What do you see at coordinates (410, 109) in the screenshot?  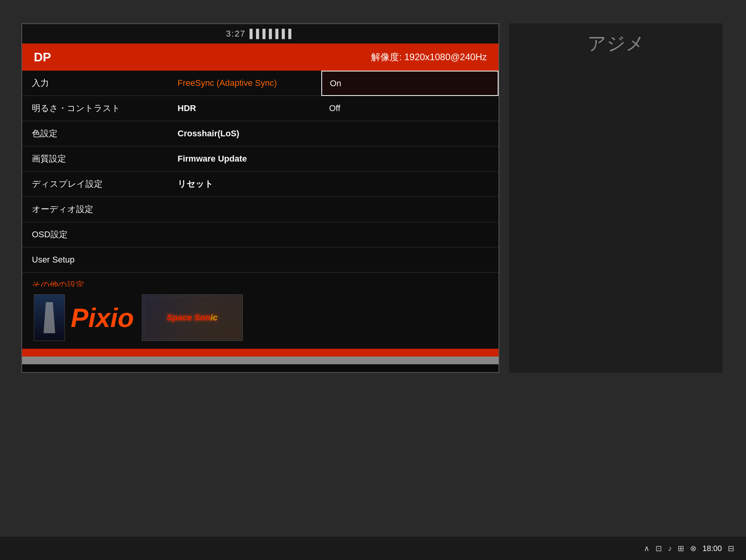 I see `right-item-off: Off` at bounding box center [410, 109].